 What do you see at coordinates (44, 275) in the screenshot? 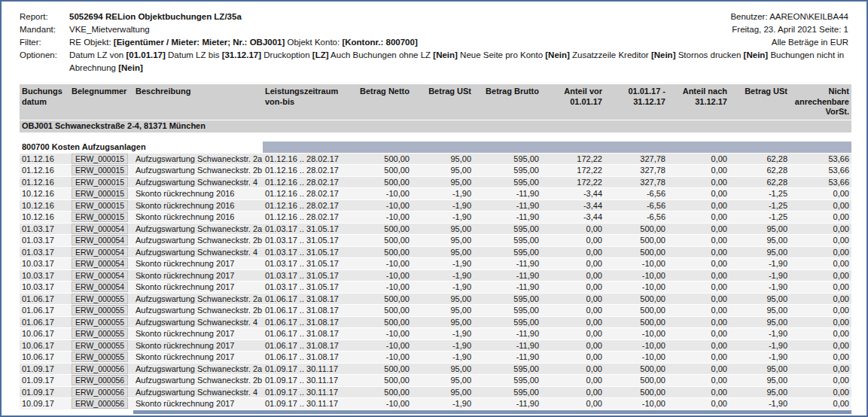
I see `cell-buchungsdatum: 10.03.17` at bounding box center [44, 275].